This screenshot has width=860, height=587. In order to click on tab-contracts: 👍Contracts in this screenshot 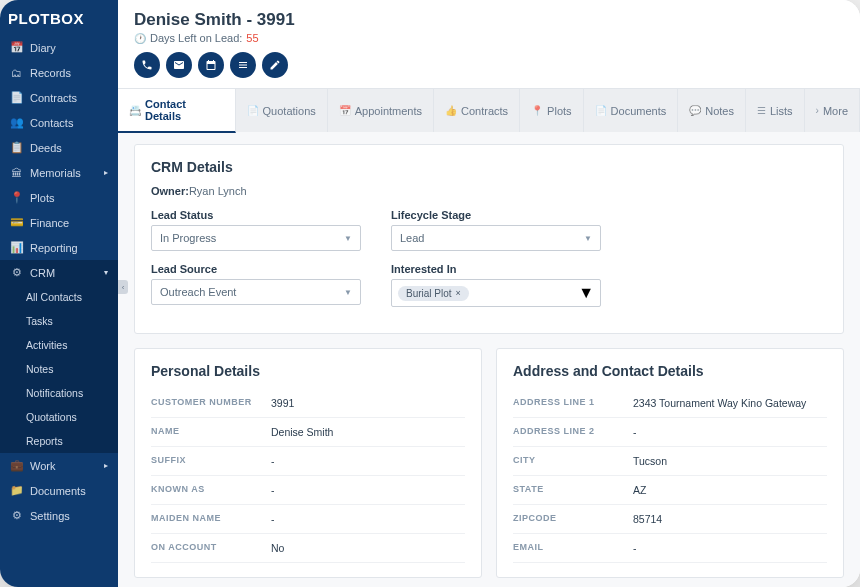, I will do `click(477, 110)`.